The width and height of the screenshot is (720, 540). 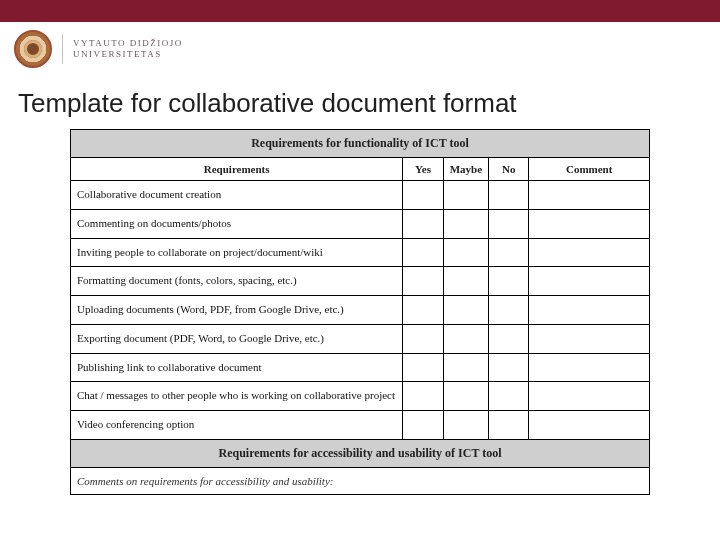 I want to click on section1-header: Requirements for functionality of ICT to…, so click(x=360, y=144).